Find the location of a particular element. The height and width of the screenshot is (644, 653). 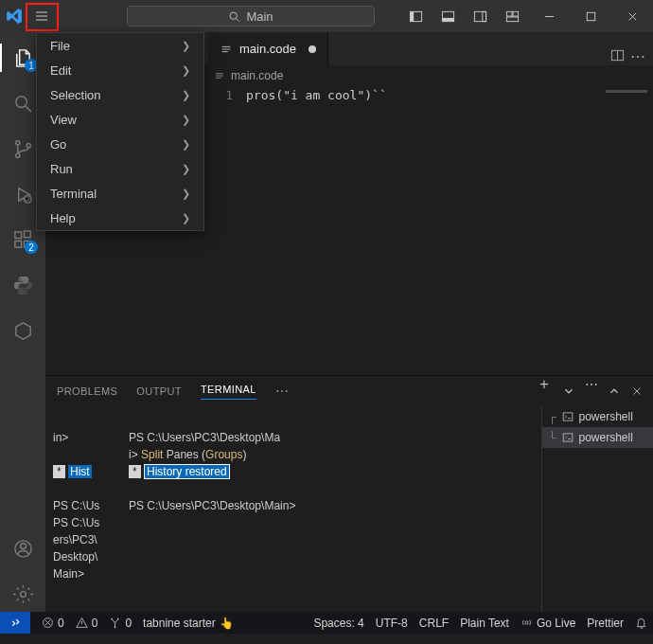

new-terminal-down-icon is located at coordinates (569, 391).